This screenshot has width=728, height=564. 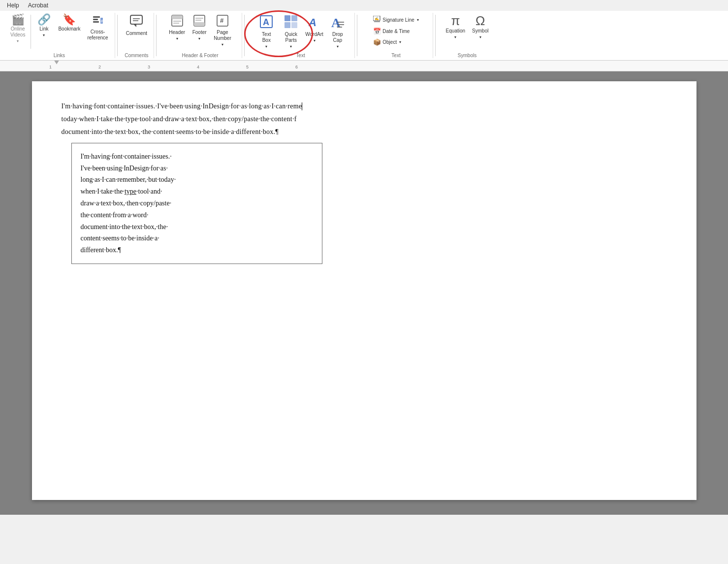 What do you see at coordinates (480, 27) in the screenshot?
I see `symbol-button: Ω Symbol ▾` at bounding box center [480, 27].